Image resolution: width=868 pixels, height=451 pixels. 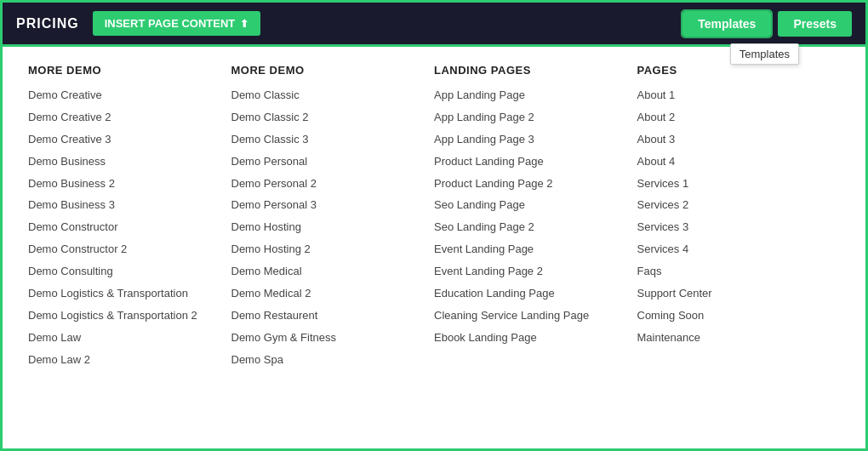 What do you see at coordinates (126, 339) in the screenshot?
I see `list-item: Demo Law` at bounding box center [126, 339].